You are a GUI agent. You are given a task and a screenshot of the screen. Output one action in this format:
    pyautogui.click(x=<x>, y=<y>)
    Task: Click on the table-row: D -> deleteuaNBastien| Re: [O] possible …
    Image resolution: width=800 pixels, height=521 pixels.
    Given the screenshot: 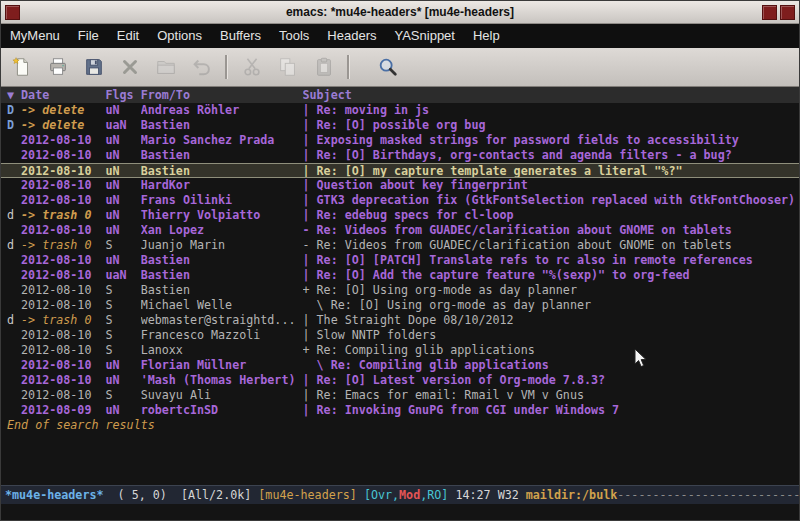 What is the action you would take?
    pyautogui.click(x=400, y=126)
    